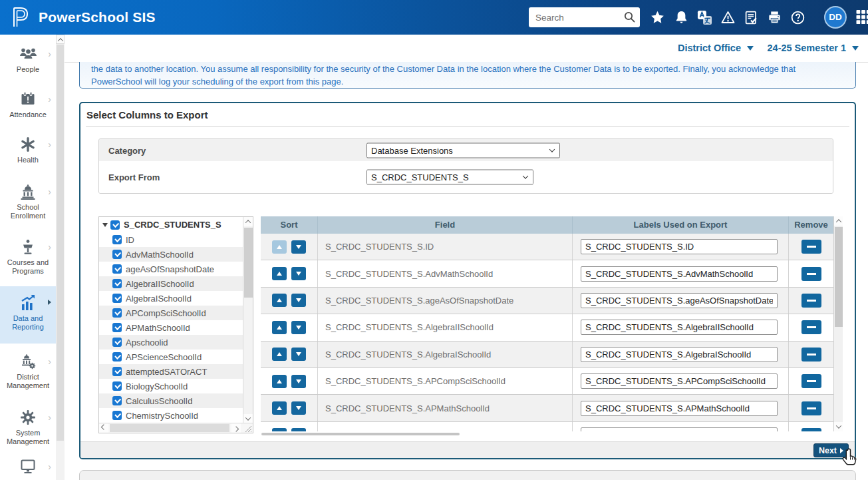 This screenshot has width=868, height=480. What do you see at coordinates (838, 324) in the screenshot?
I see `table-vertical-scrollbar` at bounding box center [838, 324].